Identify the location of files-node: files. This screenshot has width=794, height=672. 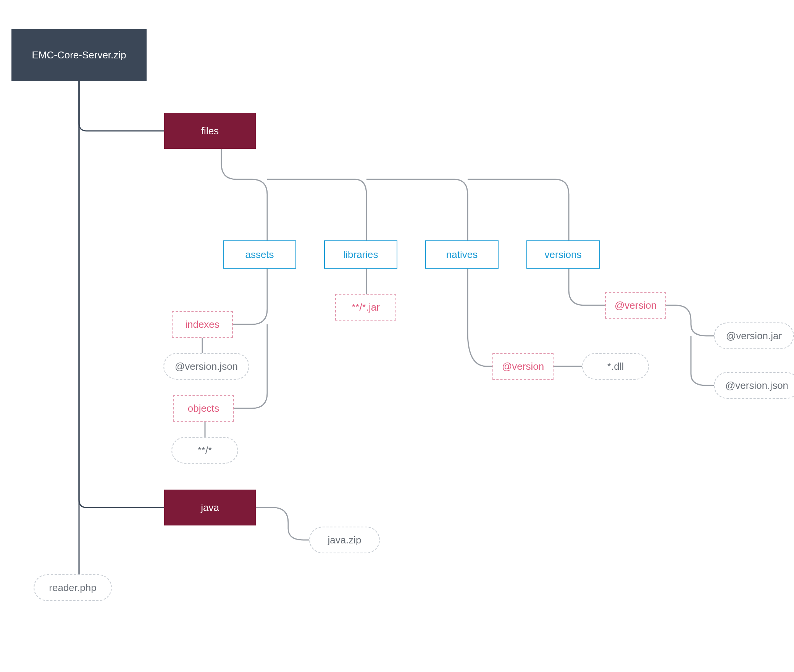
(210, 131).